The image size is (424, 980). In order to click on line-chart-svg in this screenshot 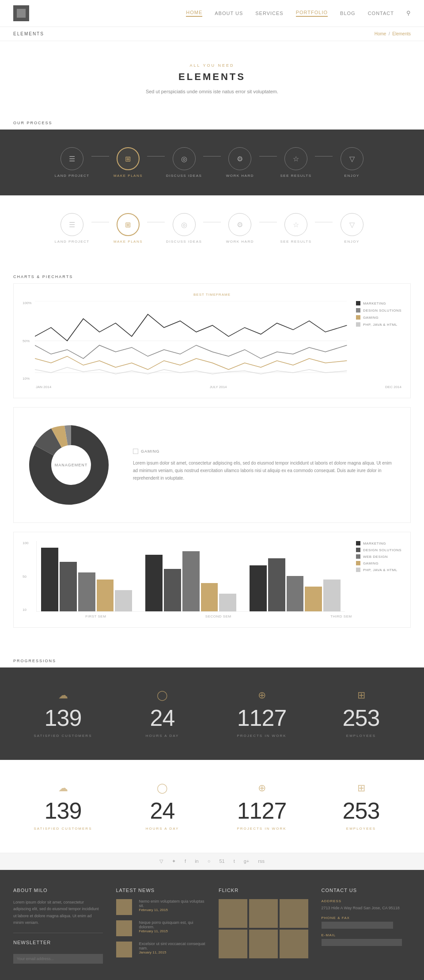, I will do `click(191, 342)`.